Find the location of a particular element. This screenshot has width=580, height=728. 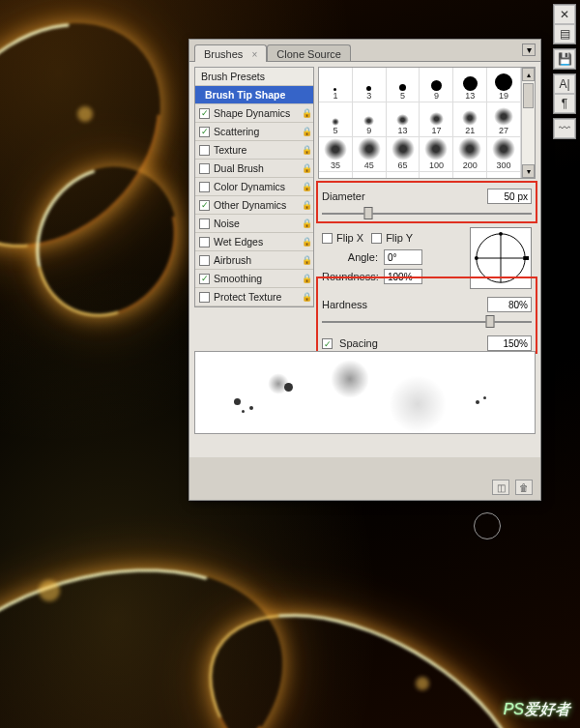

roundness-input is located at coordinates (403, 277).